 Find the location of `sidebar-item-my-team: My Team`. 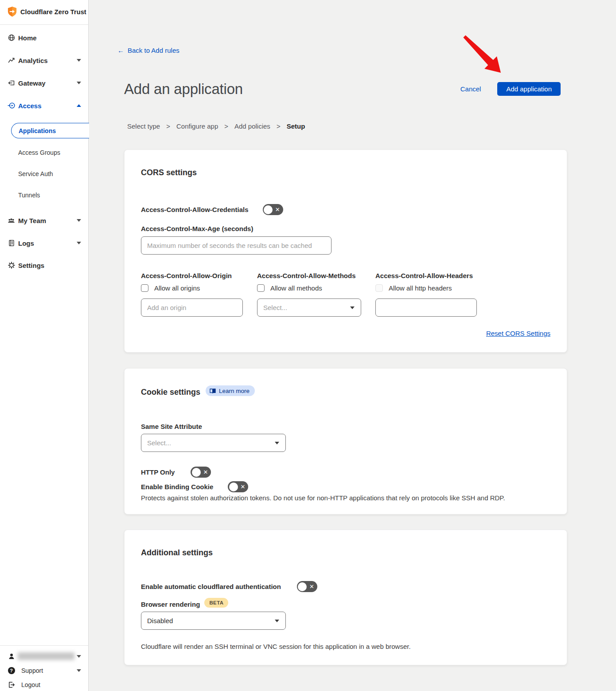

sidebar-item-my-team: My Team is located at coordinates (44, 220).